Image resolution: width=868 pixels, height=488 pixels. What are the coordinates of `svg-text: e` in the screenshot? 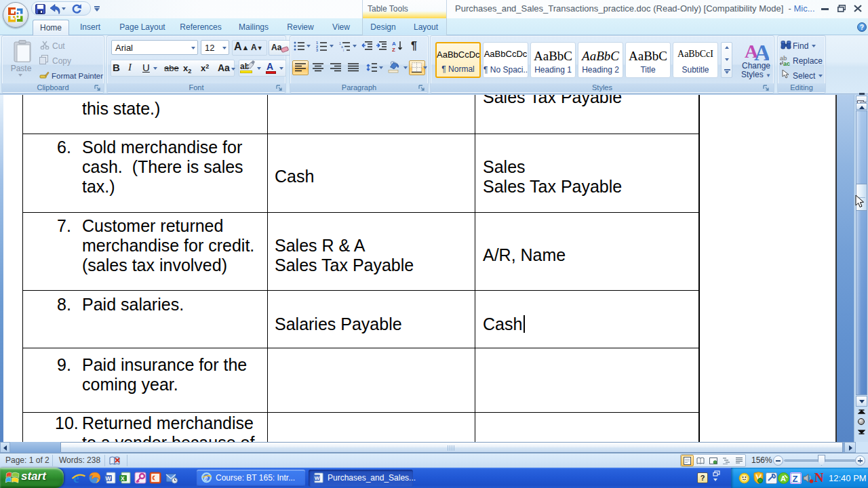 It's located at (206, 479).